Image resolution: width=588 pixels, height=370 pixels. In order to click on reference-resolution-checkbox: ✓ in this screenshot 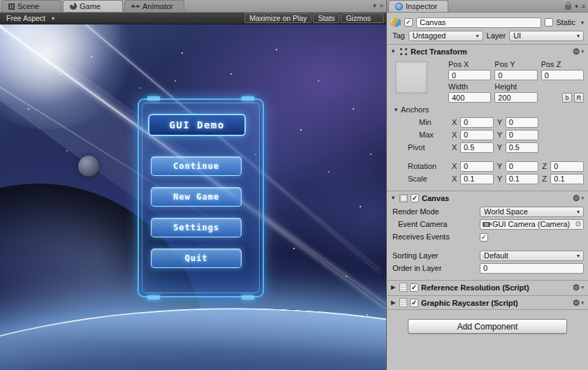, I will do `click(414, 288)`.